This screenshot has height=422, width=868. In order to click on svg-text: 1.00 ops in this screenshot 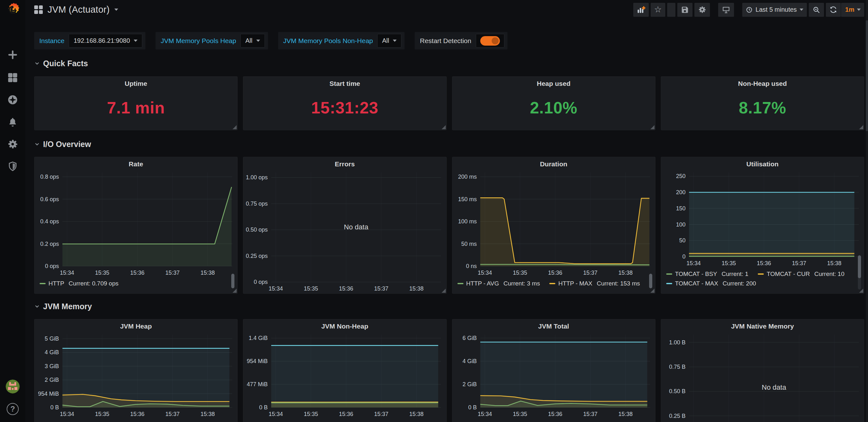, I will do `click(257, 177)`.